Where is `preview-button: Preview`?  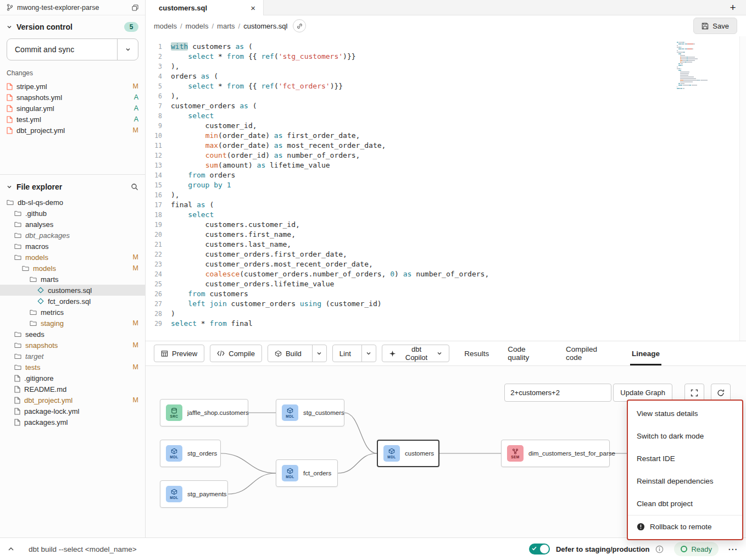 preview-button: Preview is located at coordinates (179, 353).